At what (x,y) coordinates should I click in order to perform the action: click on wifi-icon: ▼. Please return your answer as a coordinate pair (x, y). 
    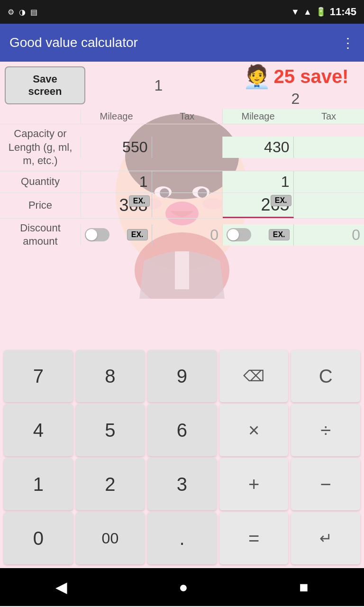
    Looking at the image, I should click on (295, 12).